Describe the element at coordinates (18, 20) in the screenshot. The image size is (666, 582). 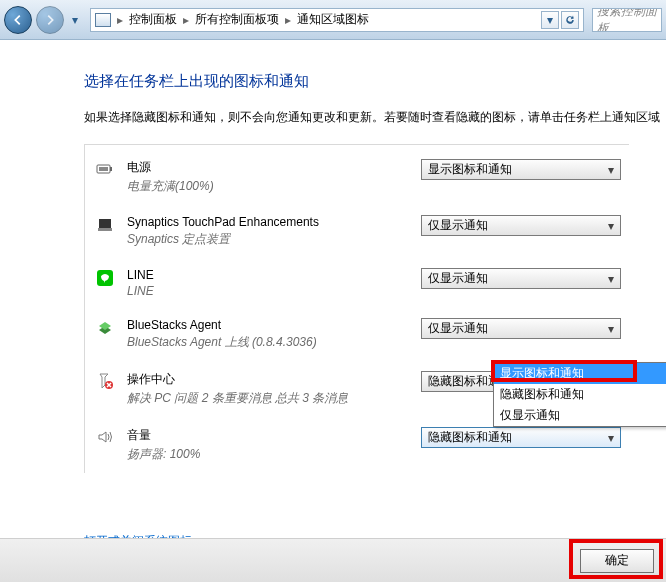
I see `back-button` at that location.